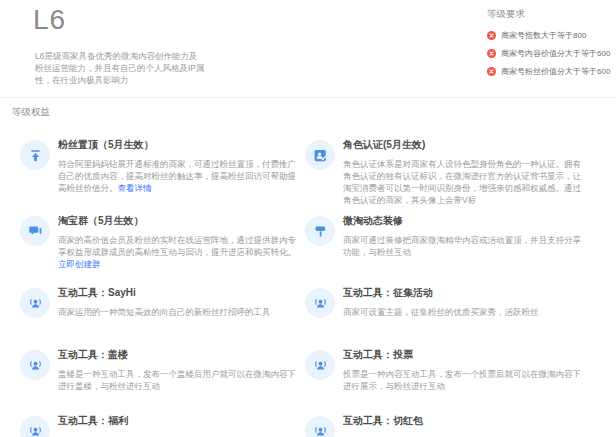 This screenshot has height=437, width=616. I want to click on benefits-section-title: 等级权益, so click(314, 112).